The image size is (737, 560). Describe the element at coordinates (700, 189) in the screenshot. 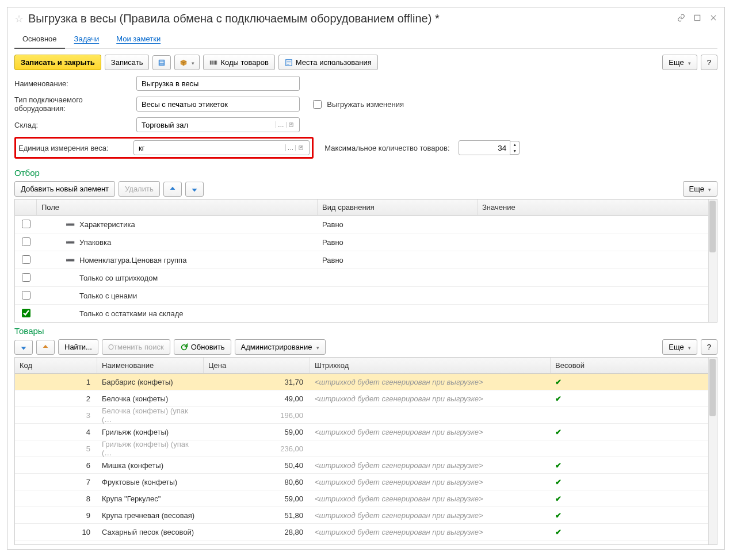

I see `more-button-filter: Еще` at that location.